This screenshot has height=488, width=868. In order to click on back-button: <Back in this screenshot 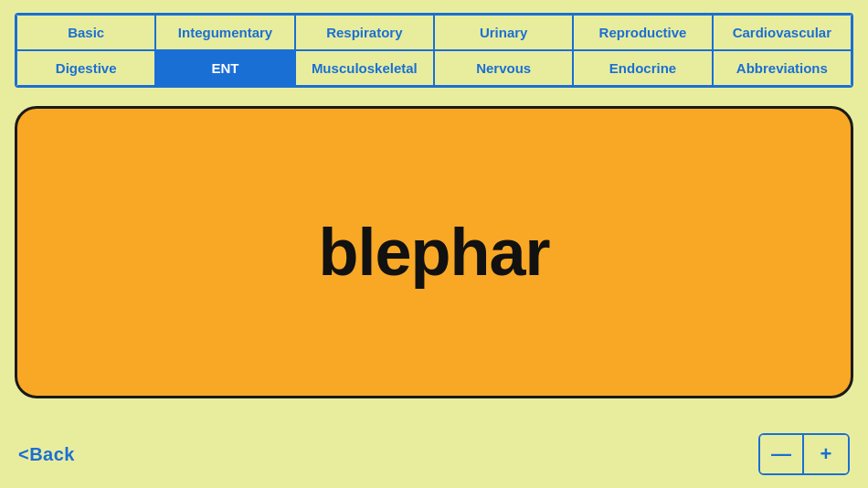, I will do `click(47, 455)`.